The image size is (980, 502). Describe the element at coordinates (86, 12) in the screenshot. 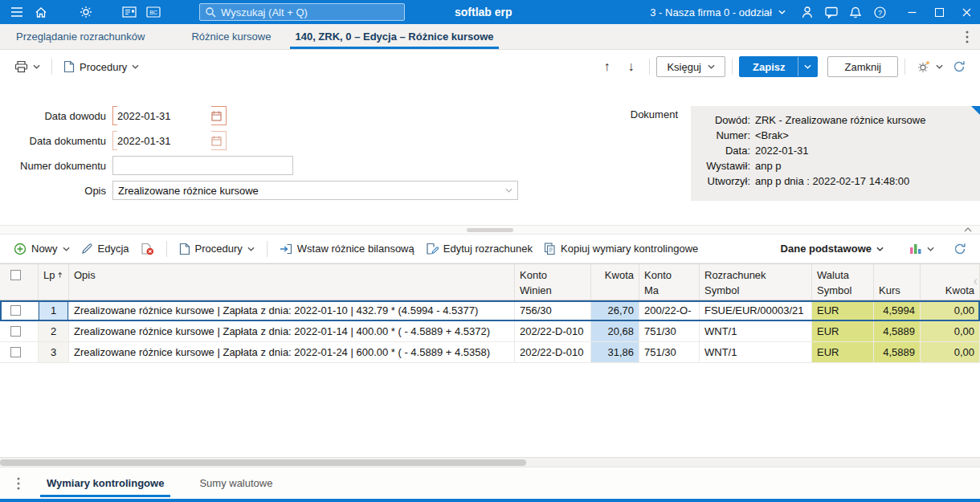

I see `settings-icon` at that location.